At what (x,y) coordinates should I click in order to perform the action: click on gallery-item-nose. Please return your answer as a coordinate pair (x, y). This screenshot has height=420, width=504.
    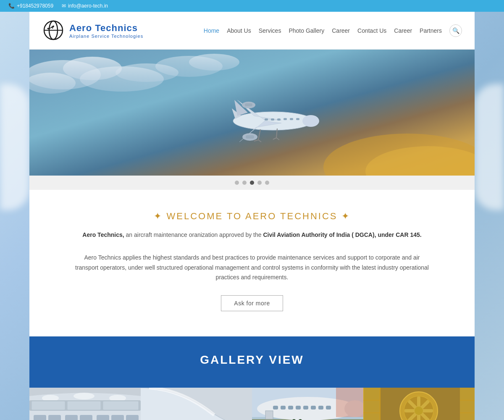
    Looking at the image, I should click on (197, 404).